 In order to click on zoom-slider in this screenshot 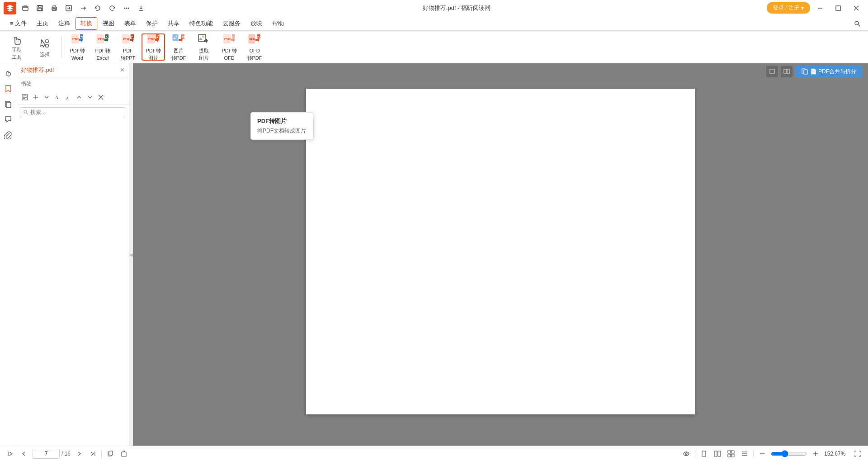, I will do `click(789, 454)`.